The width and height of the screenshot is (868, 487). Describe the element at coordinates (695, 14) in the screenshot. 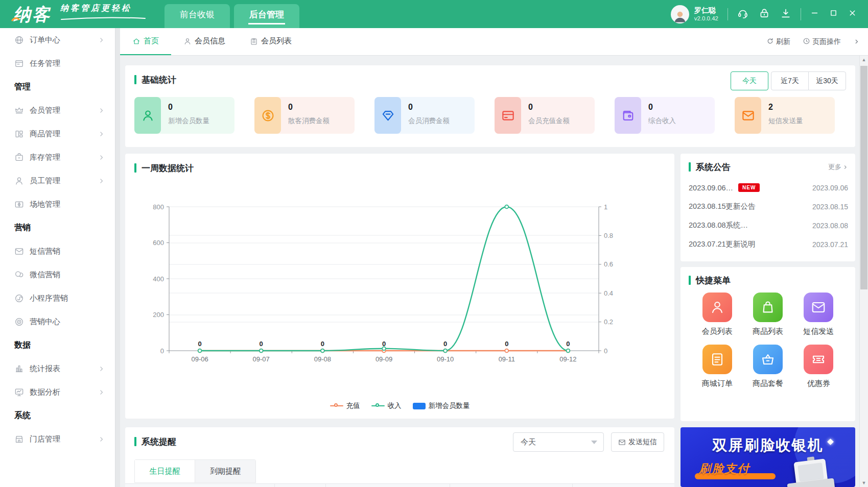

I see `user-chip: 罗仁聪 v2.0.0.42` at that location.